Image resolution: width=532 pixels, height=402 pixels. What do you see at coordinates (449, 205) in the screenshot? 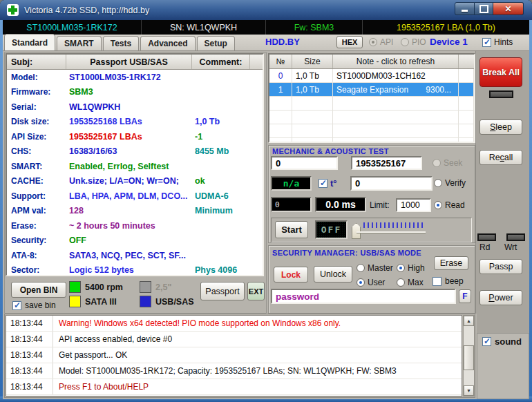
I see `read-radio: Read` at bounding box center [449, 205].